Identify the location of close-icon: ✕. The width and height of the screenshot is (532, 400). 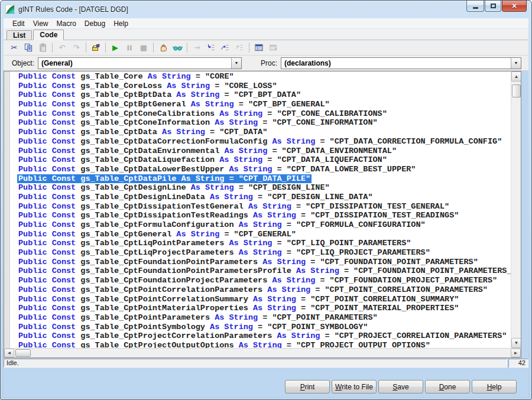
(514, 6).